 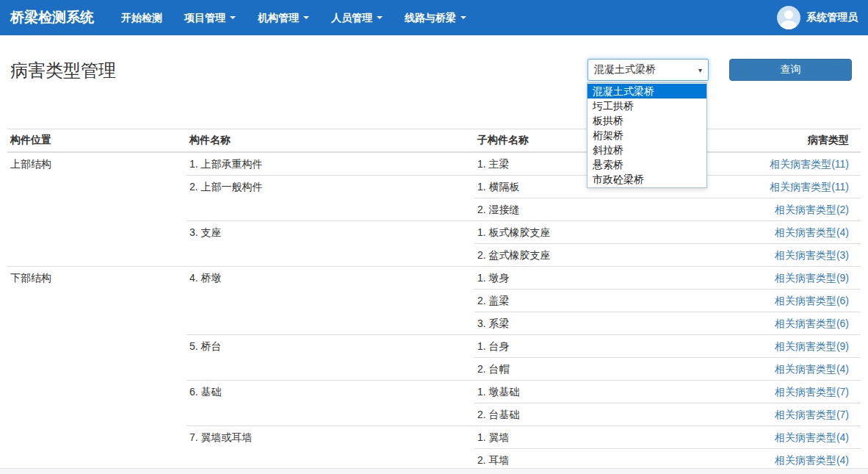 What do you see at coordinates (792, 141) in the screenshot?
I see `column-header-3: 病害类型` at bounding box center [792, 141].